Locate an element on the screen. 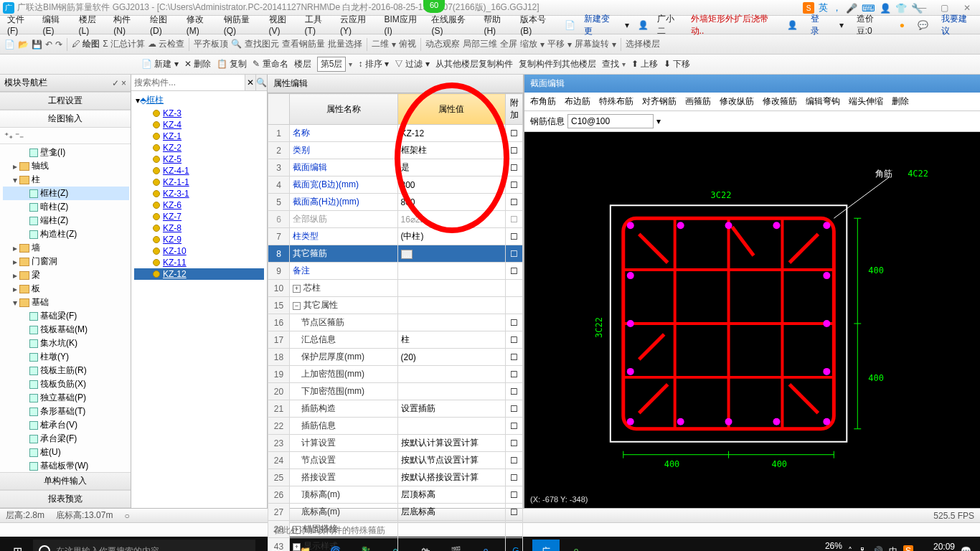  kz-list: ▾ ⬘ 框柱KZ-3KZ-4KZ-1KZ-2KZ-5KZ-4-1KZ-1-1KZ… is located at coordinates (199, 300).